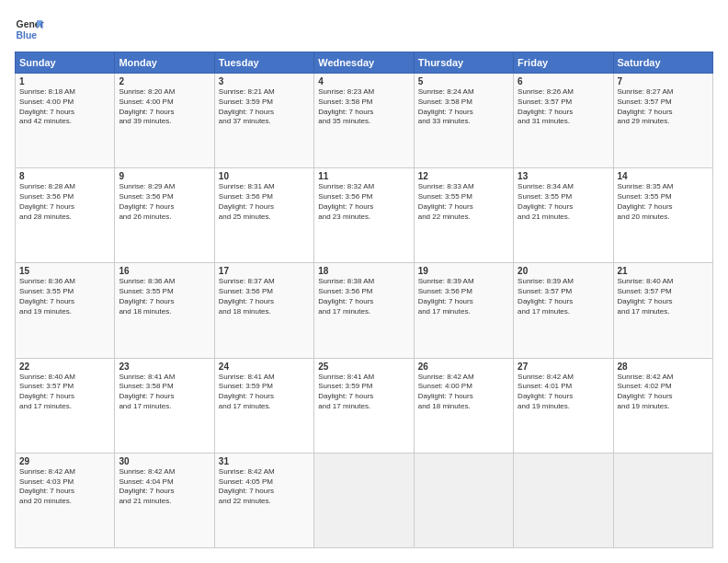  What do you see at coordinates (28, 35) in the screenshot?
I see `svg-text: Blue` at bounding box center [28, 35].